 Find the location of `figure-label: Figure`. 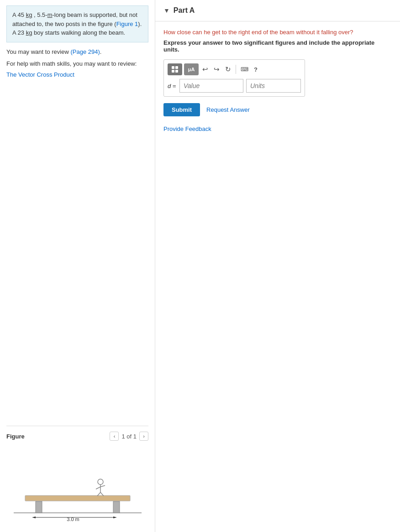

figure-label: Figure is located at coordinates (16, 436).